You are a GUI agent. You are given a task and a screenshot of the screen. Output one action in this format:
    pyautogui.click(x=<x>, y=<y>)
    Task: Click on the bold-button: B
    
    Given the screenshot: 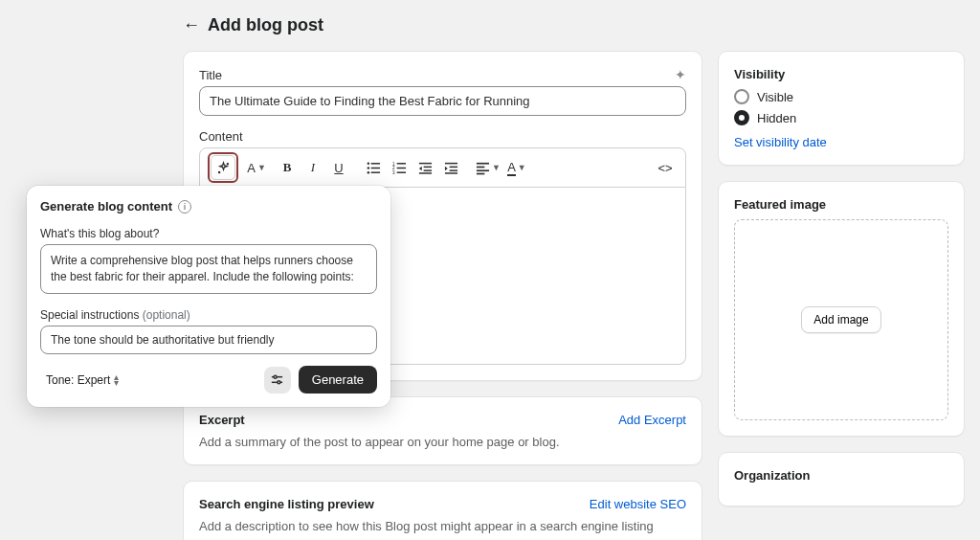 What is the action you would take?
    pyautogui.click(x=287, y=168)
    